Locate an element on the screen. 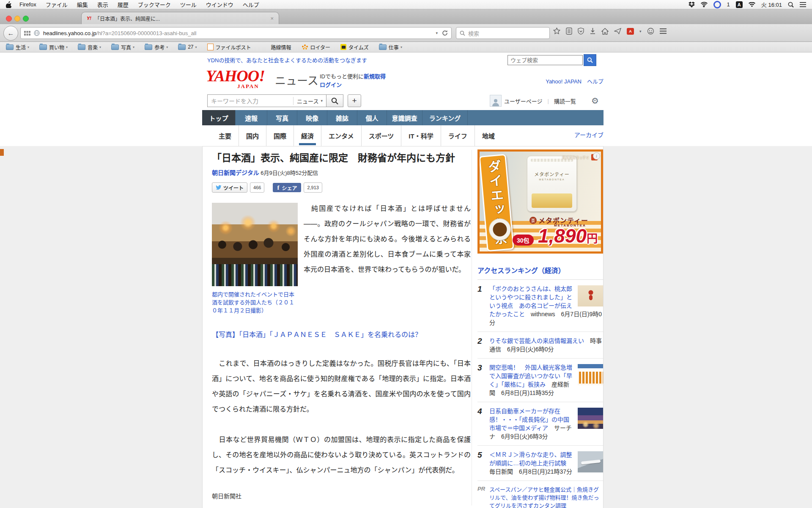 The width and height of the screenshot is (812, 508). web-search-button is located at coordinates (590, 60).